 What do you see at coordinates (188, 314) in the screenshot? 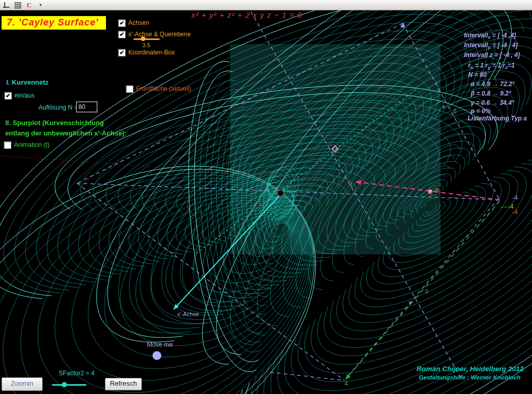
I see `xprime-achse-label: x'-Achse` at bounding box center [188, 314].